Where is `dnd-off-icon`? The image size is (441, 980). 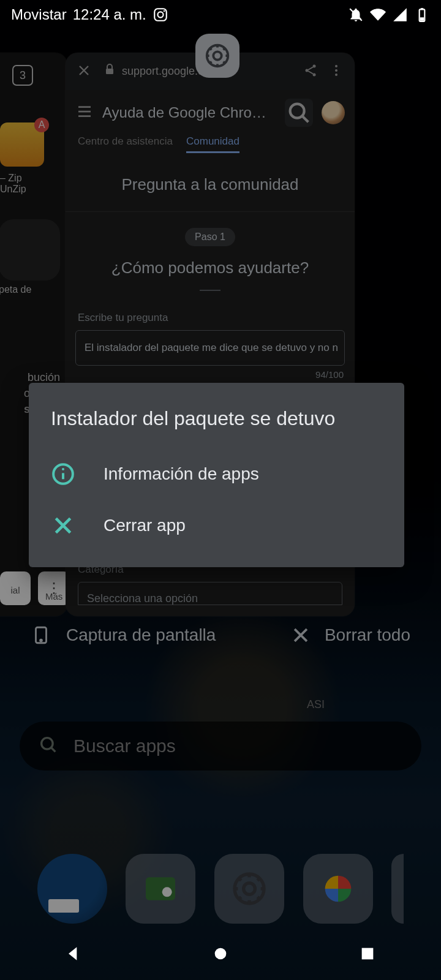
dnd-off-icon is located at coordinates (356, 15).